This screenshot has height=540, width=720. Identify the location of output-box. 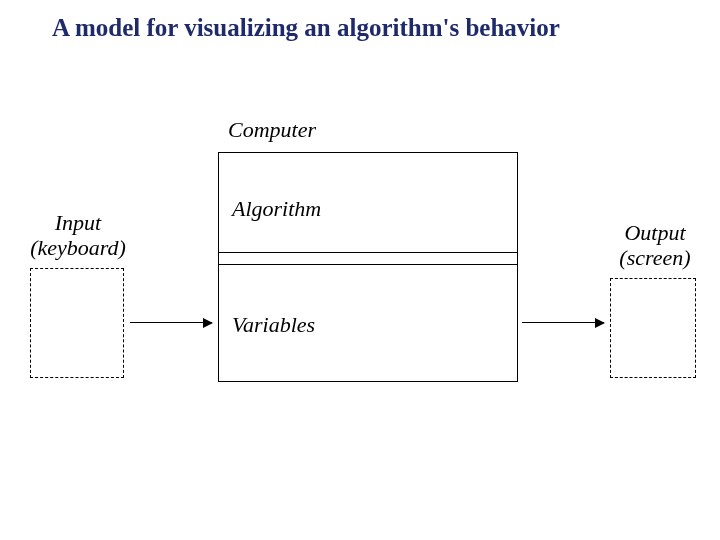
(653, 328).